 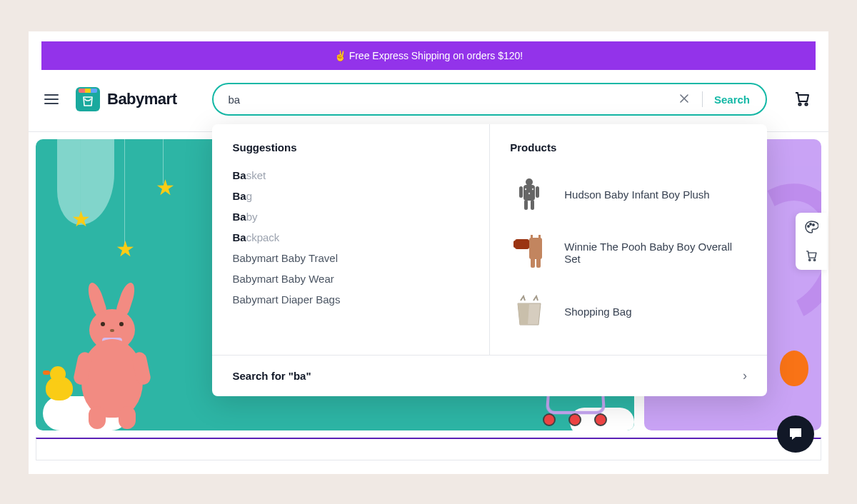 I want to click on divider, so click(x=703, y=99).